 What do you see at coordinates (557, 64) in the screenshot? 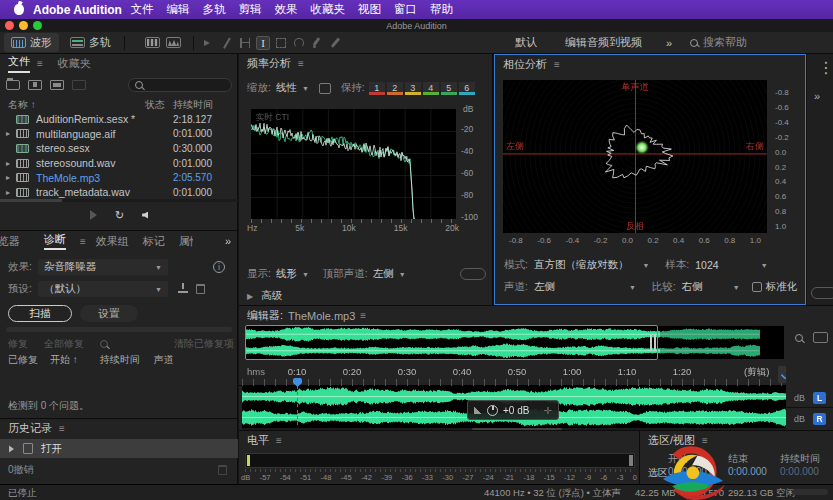
I see `phase-panel-menu-icon: ≡` at bounding box center [557, 64].